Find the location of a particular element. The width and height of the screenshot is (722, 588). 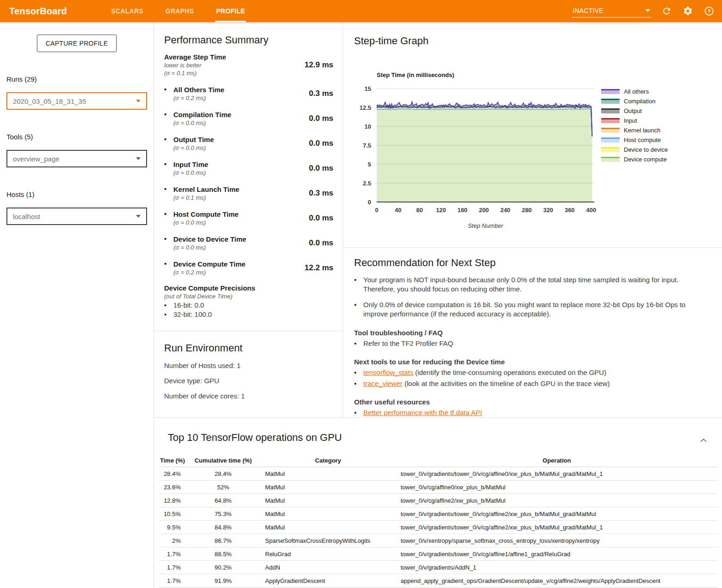

status-dropdown-value: INACTIVE is located at coordinates (588, 11).